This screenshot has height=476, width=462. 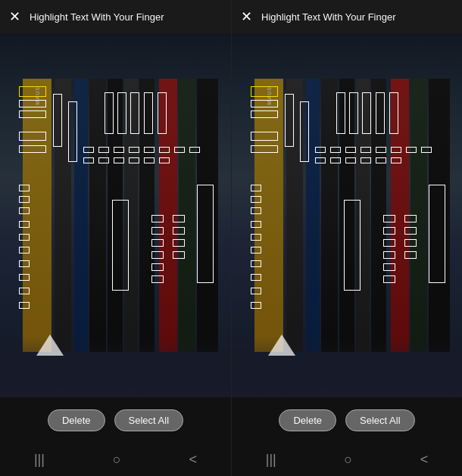 I want to click on left-select-all-button: Select All, so click(x=148, y=421).